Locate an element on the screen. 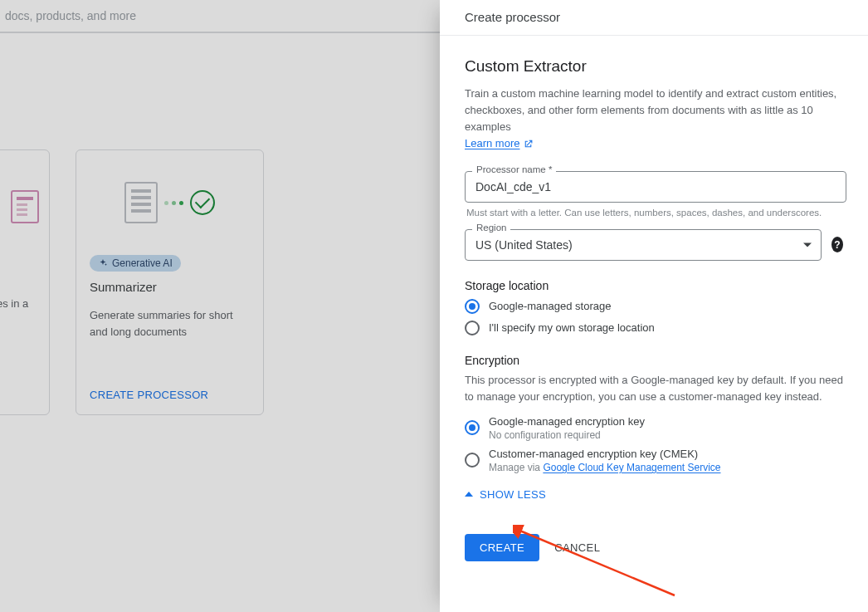 The image size is (868, 612). processor-name-input is located at coordinates (656, 187).